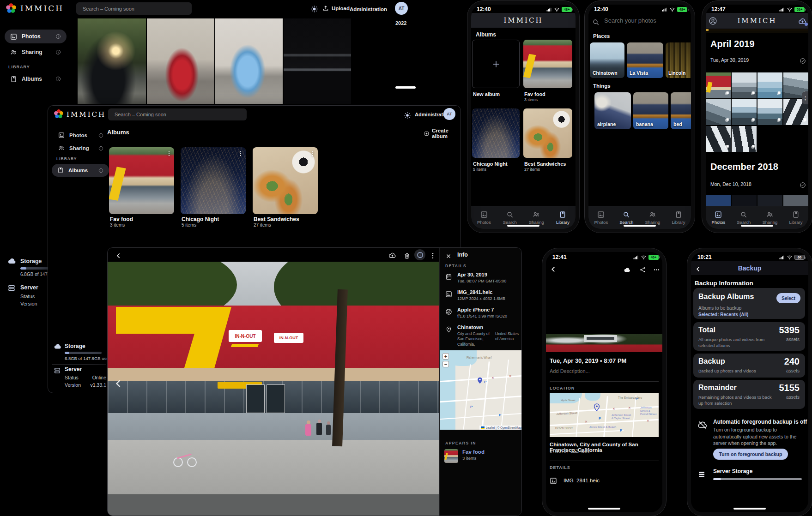 The image size is (812, 516). I want to click on timeline-scrollbar: ▲▼, so click(805, 98).